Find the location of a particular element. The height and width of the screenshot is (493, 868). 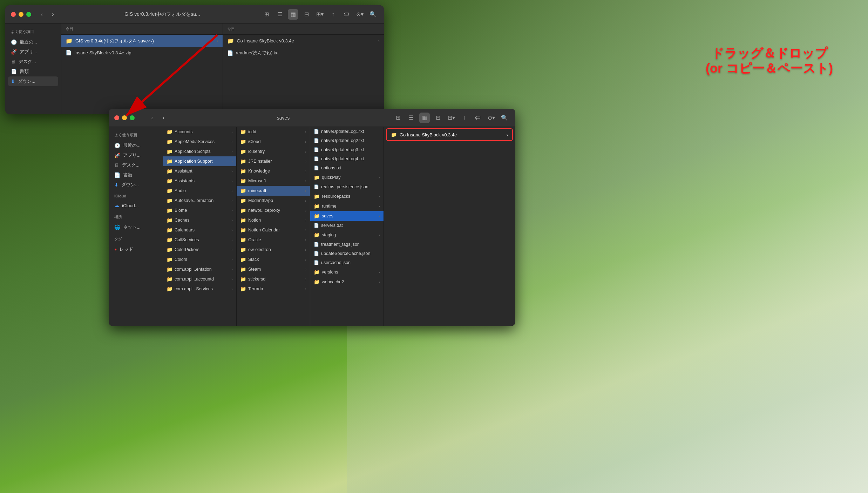

list-item-biome: 📁 Biome › is located at coordinates (200, 210).